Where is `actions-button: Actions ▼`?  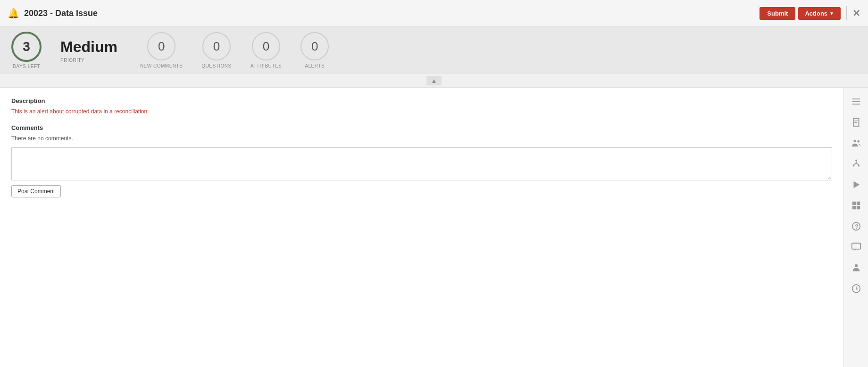 actions-button: Actions ▼ is located at coordinates (819, 13).